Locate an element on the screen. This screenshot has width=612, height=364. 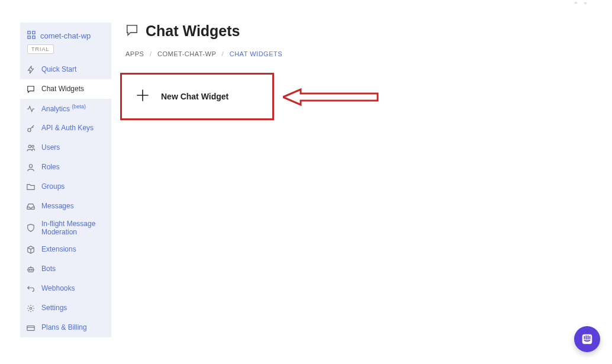
sidebar-header: comet-chat-wp TRIAL is located at coordinates (66, 41).